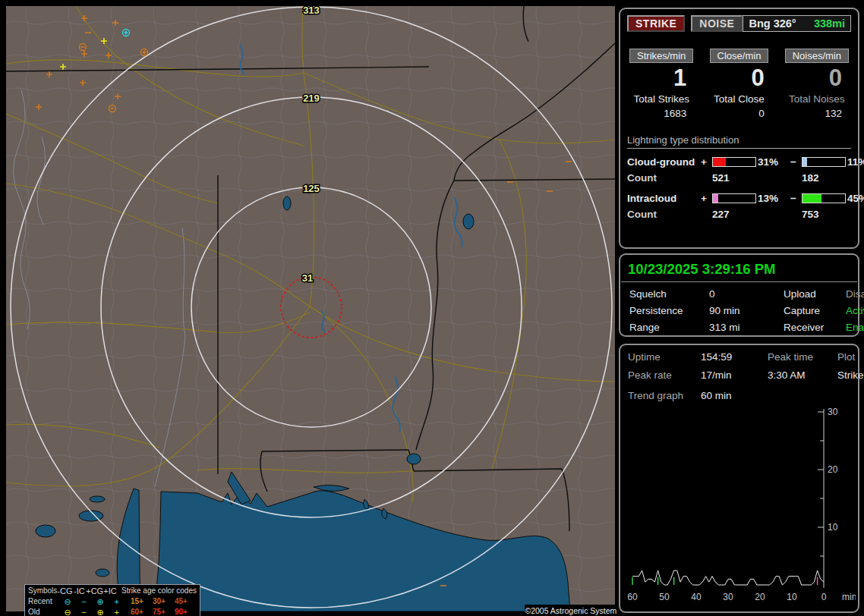 The height and width of the screenshot is (616, 864). I want to click on peak-rate-label: Peak rate, so click(664, 375).